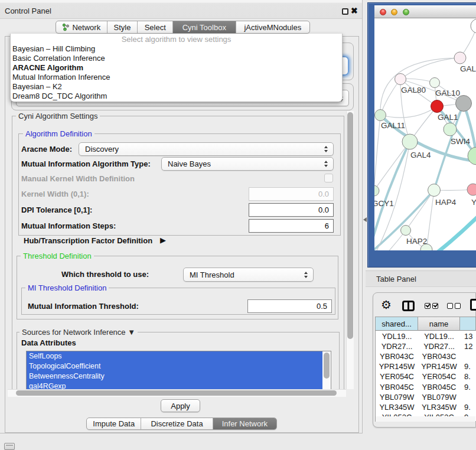  Describe the element at coordinates (472, 156) in the screenshot. I see `network-node-biggreen` at that location.